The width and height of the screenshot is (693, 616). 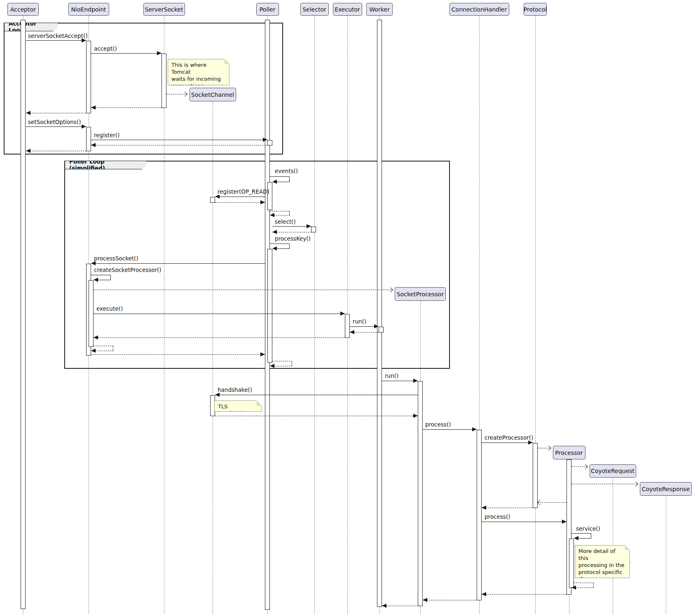 What do you see at coordinates (23, 9) in the screenshot?
I see `participant-acceptor: Acceptor` at bounding box center [23, 9].